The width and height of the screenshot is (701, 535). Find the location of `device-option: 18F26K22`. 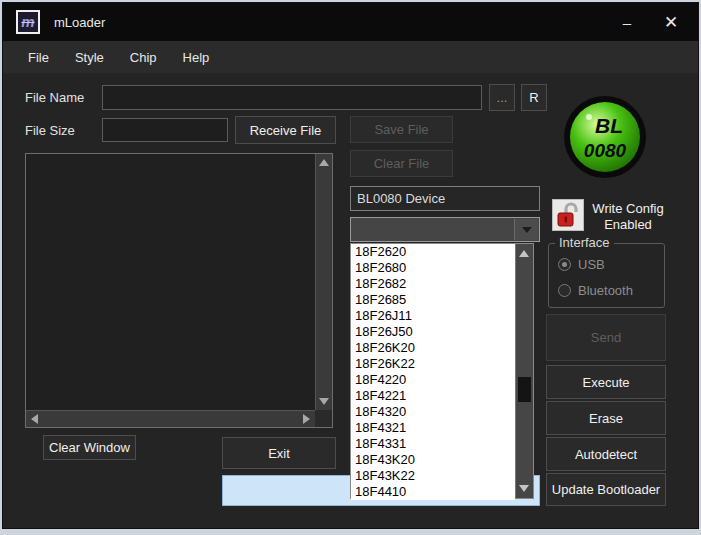

device-option: 18F26K22 is located at coordinates (433, 364).